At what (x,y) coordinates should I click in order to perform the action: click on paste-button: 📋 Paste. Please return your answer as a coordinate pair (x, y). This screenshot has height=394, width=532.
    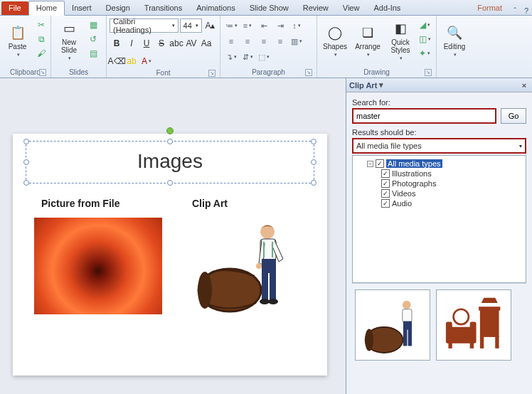
    Looking at the image, I should click on (17, 41).